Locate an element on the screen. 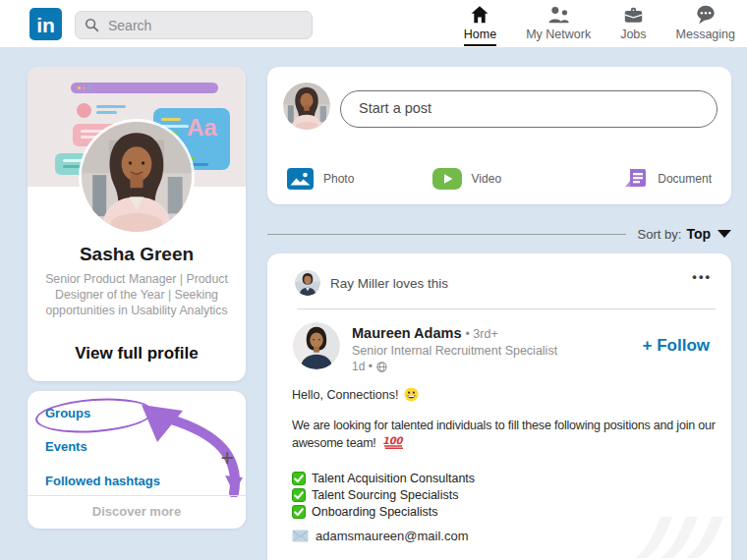  watermark-stripes is located at coordinates (674, 534).